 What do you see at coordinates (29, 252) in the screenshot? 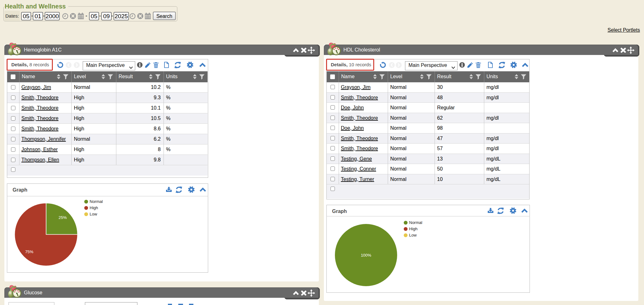
I see `svg-text: 75%` at bounding box center [29, 252].